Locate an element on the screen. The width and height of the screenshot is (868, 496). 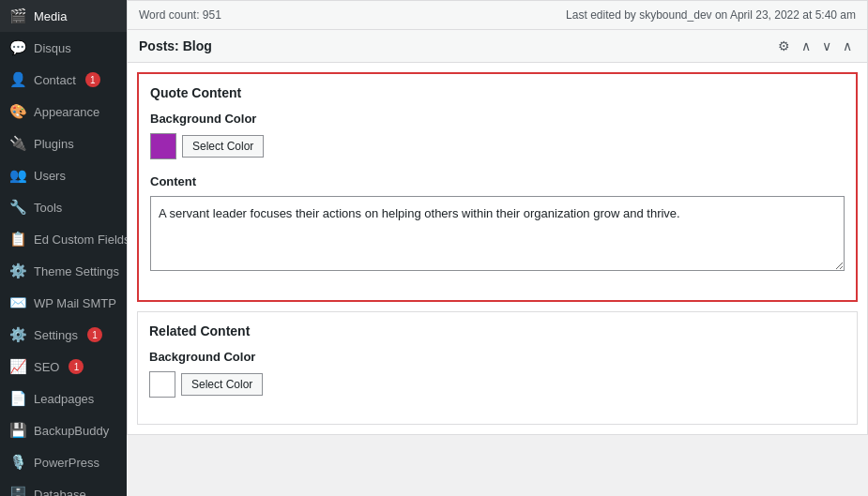
sidebar: 🎬 Media 💬 Disqus 👤 Contact 1 🎨 Appearanc… is located at coordinates (64, 248).